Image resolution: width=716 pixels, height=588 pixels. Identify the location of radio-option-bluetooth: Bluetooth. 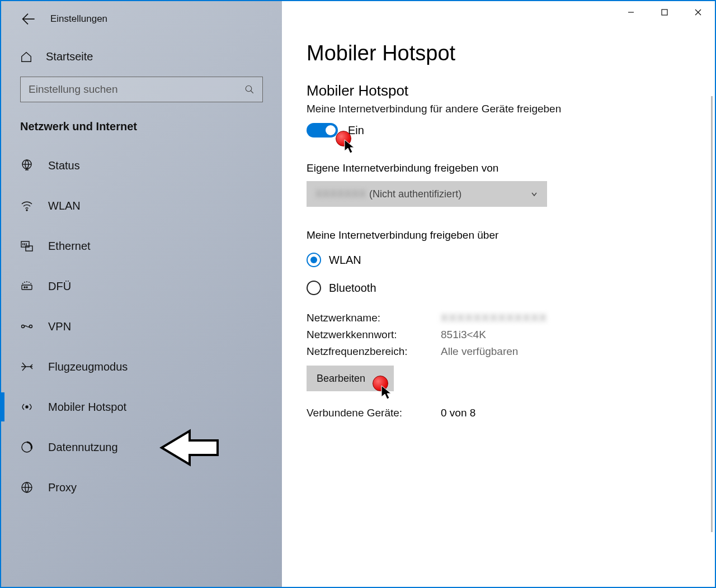
(498, 288).